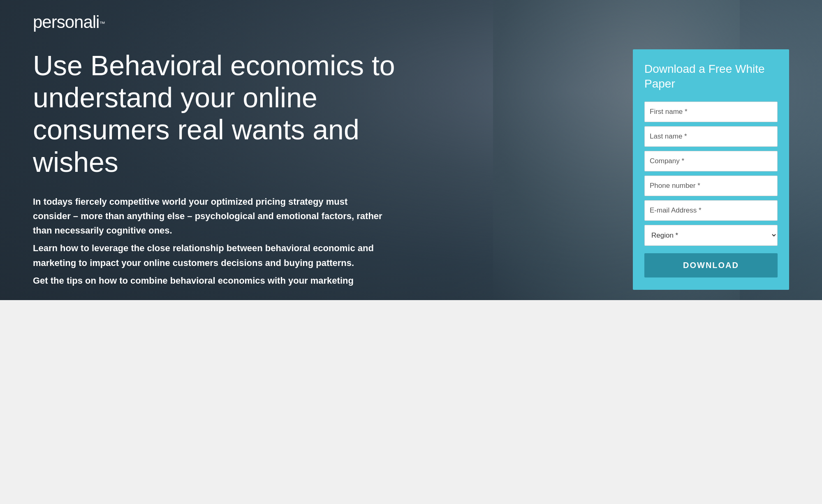  What do you see at coordinates (208, 216) in the screenshot?
I see `hero-body-line1: In todays fiercely competitive world you…` at bounding box center [208, 216].